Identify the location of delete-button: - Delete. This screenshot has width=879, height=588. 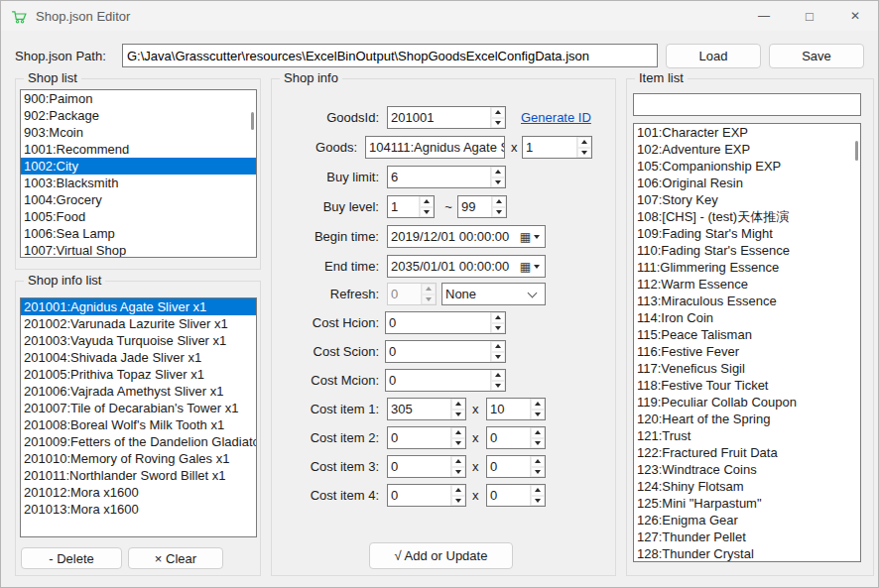
(71, 558).